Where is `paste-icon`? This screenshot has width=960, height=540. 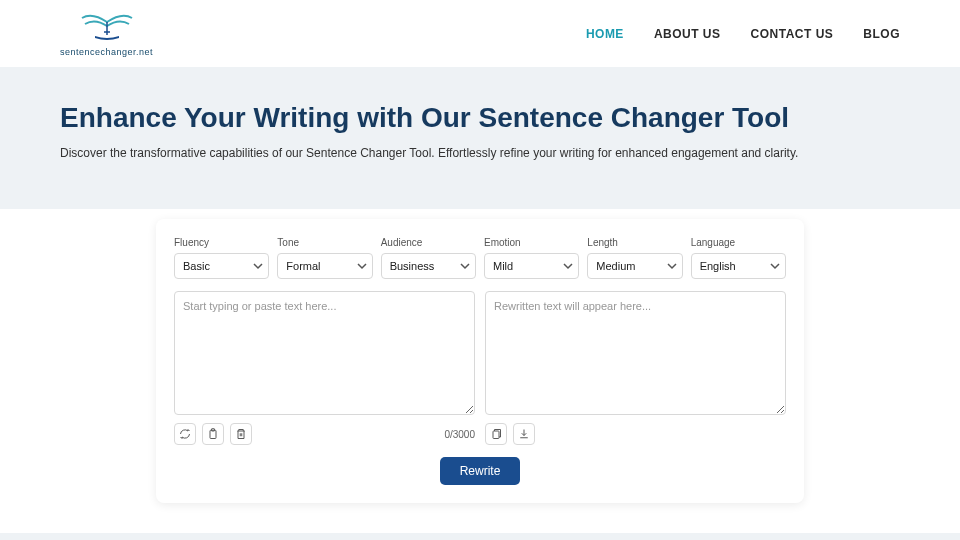
paste-icon is located at coordinates (213, 434).